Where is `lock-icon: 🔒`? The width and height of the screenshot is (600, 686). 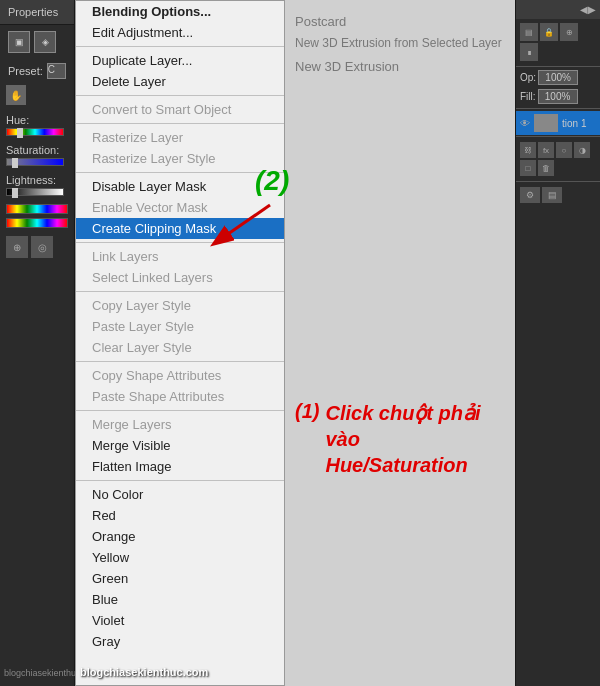
lock-icon: 🔒 is located at coordinates (549, 32).